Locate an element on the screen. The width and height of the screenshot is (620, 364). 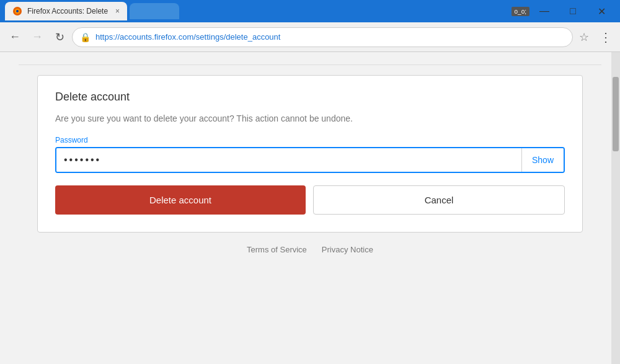
dialog-title: Delete account is located at coordinates (310, 97).